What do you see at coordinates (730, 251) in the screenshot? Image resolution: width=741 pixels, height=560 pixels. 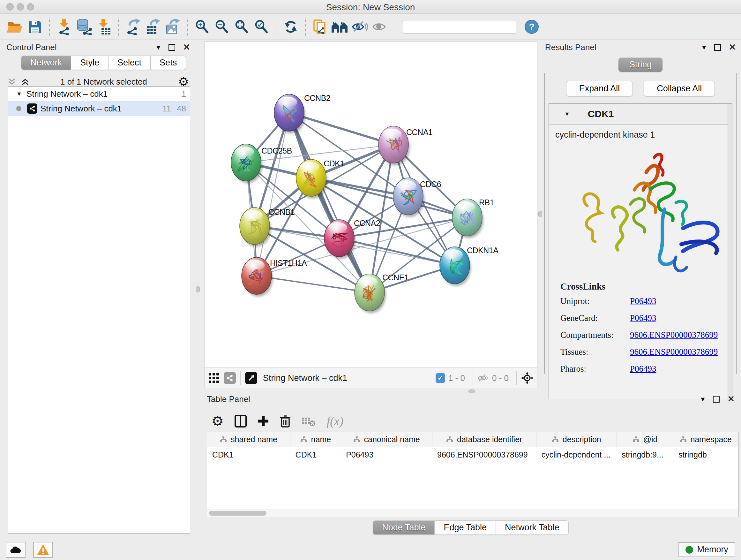 I see `results-scrollbar` at bounding box center [730, 251].